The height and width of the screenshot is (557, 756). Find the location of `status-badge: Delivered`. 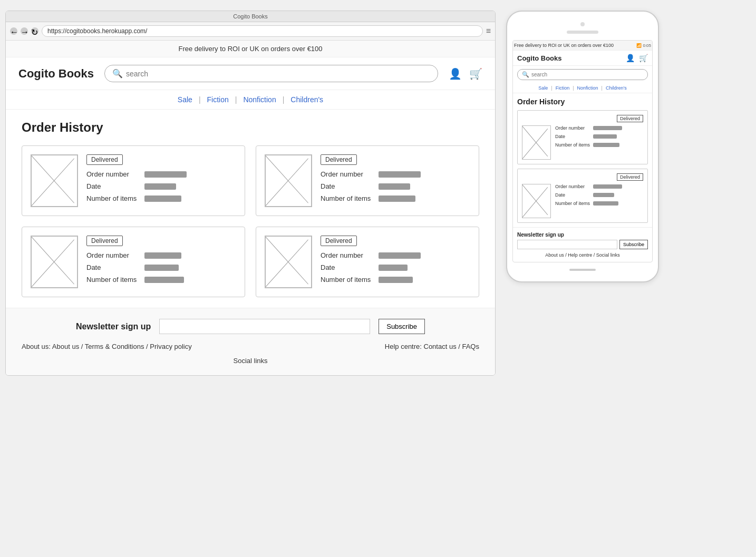

status-badge: Delivered is located at coordinates (104, 241).